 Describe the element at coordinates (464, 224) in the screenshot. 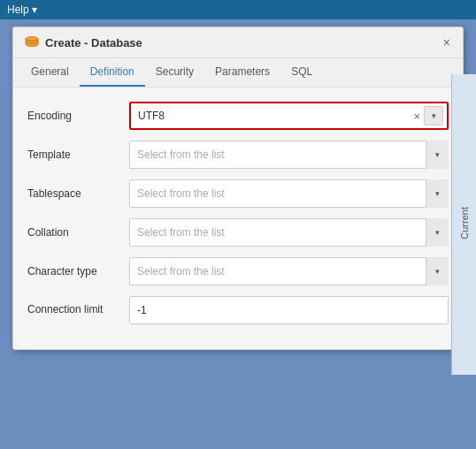

I see `right-panel: Current` at that location.